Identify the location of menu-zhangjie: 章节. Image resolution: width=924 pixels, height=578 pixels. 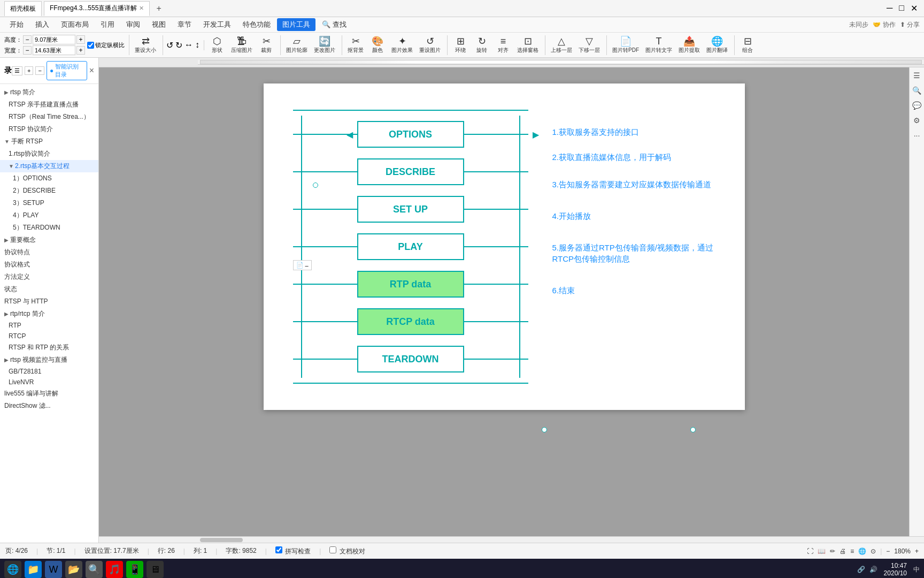
(184, 25).